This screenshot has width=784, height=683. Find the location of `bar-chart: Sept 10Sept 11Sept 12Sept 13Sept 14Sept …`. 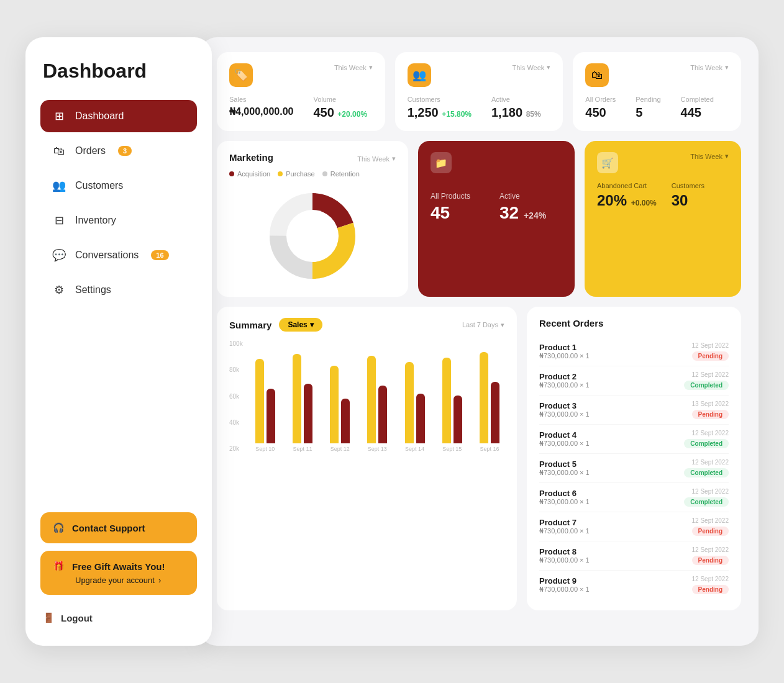

bar-chart: Sept 10Sept 11Sept 12Sept 13Sept 14Sept … is located at coordinates (378, 396).